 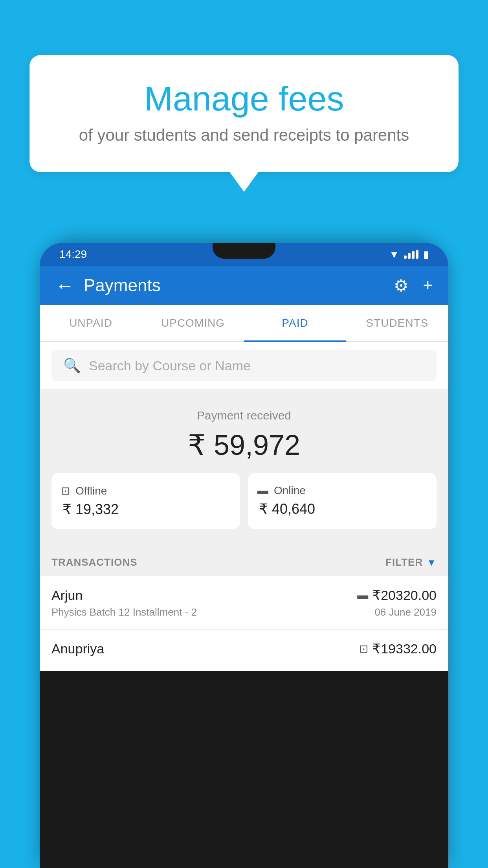 I want to click on filter-label: FILTER, so click(x=404, y=562).